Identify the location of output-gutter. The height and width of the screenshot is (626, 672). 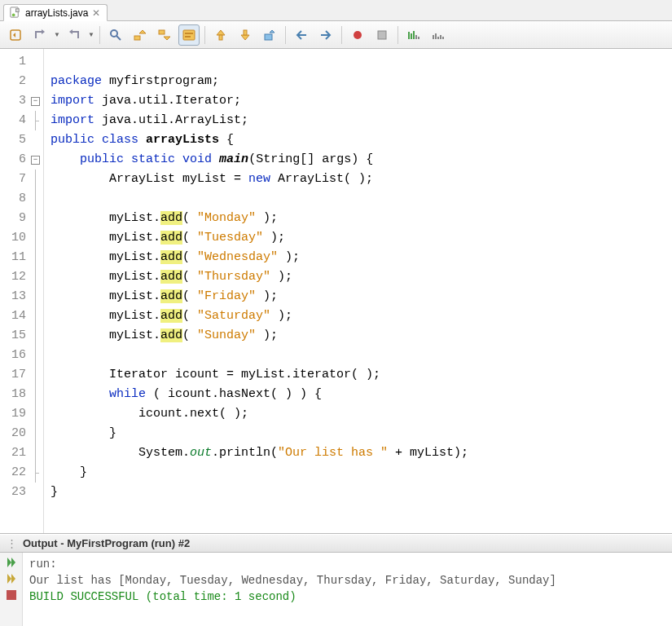
(11, 589).